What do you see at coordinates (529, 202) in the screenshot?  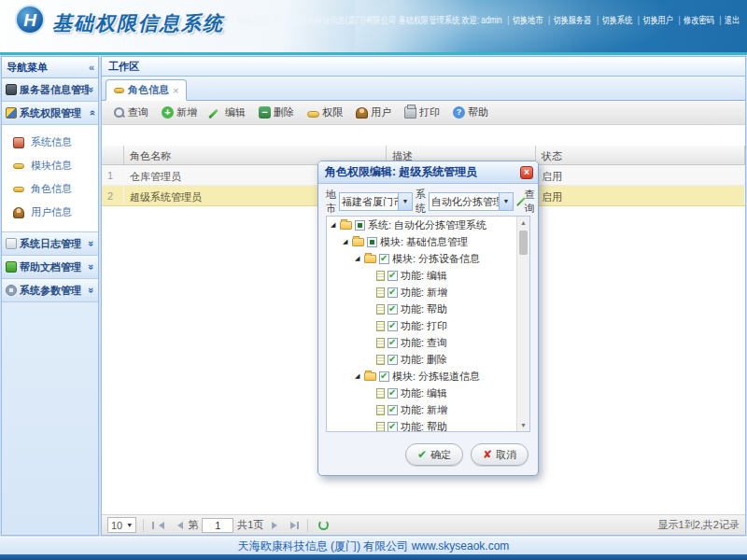 I see `dialog-search-button: 查询` at bounding box center [529, 202].